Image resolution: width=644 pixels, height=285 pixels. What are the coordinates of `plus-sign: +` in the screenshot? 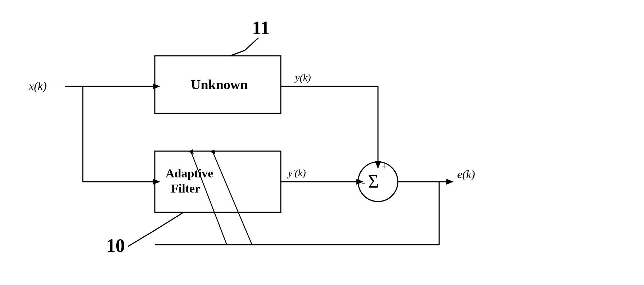 It's located at (384, 166).